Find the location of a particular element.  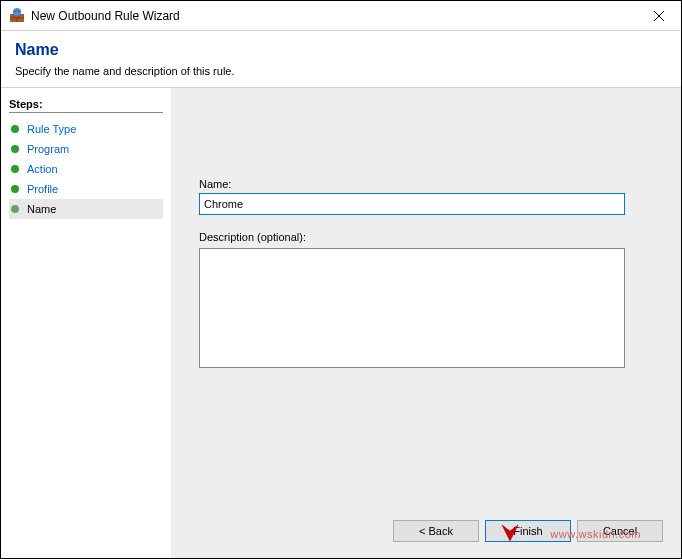

page-subtitle: Specify the name and description of this… is located at coordinates (341, 71).